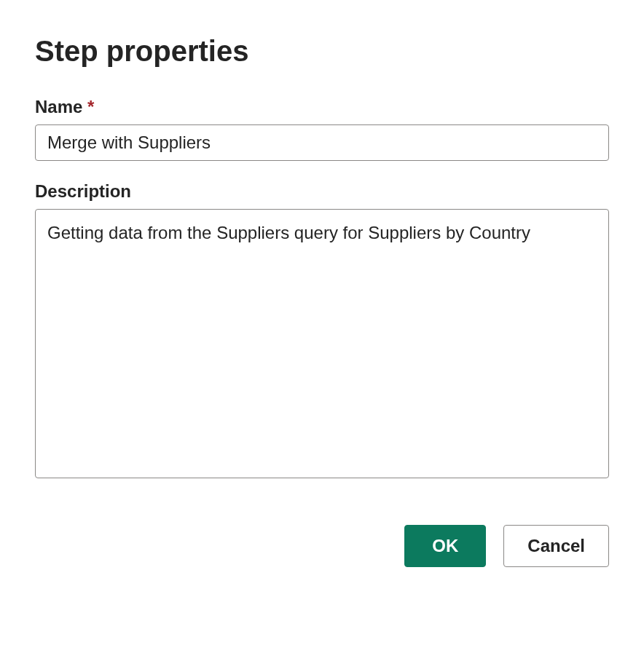 The image size is (644, 645). Describe the element at coordinates (445, 546) in the screenshot. I see `ok-button: OK` at that location.